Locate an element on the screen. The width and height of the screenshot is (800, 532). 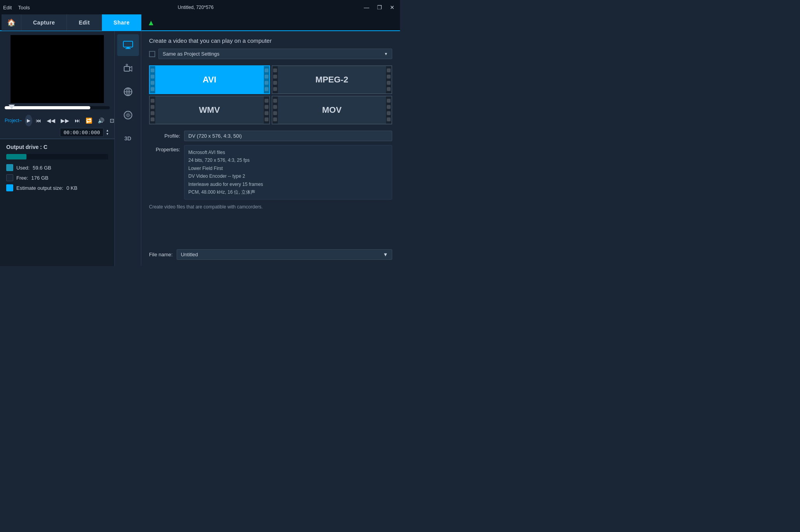
format-avi: AVI is located at coordinates (209, 80).